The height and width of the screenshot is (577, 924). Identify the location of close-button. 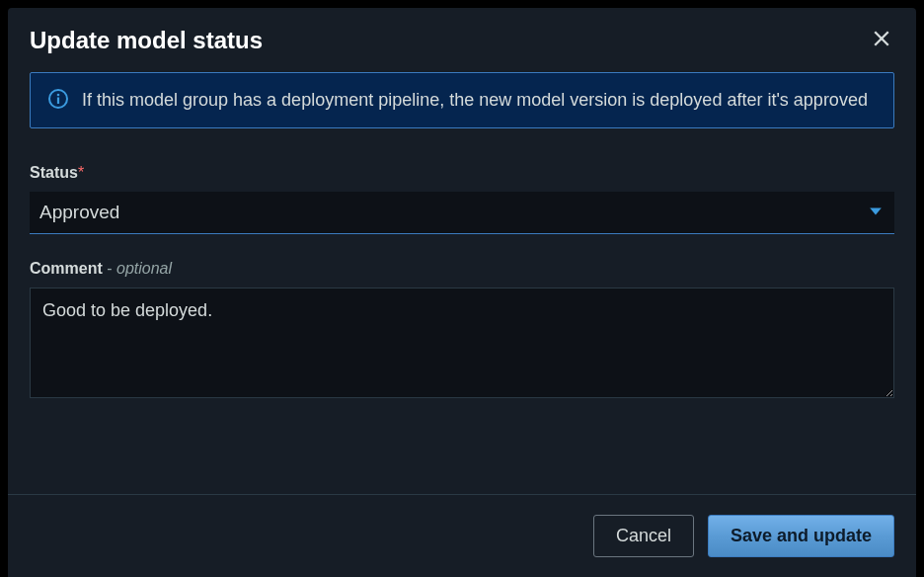
(882, 40).